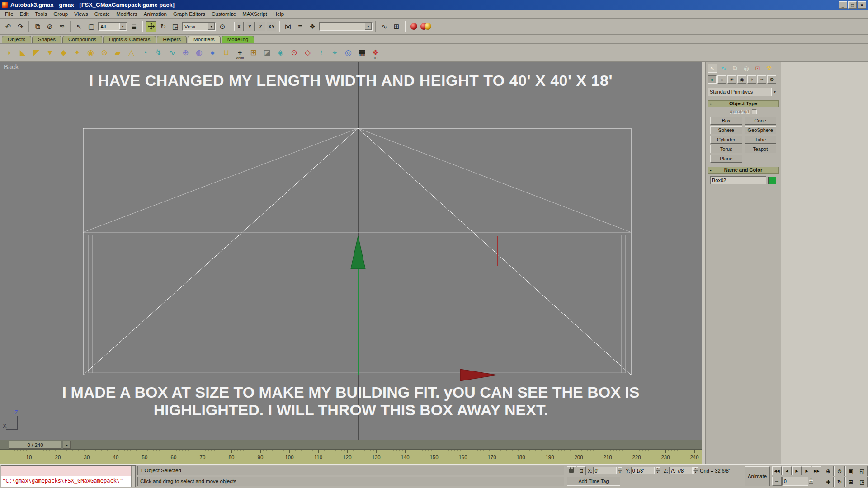 This screenshot has width=868, height=488. I want to click on minimize-button: _, so click(843, 5).